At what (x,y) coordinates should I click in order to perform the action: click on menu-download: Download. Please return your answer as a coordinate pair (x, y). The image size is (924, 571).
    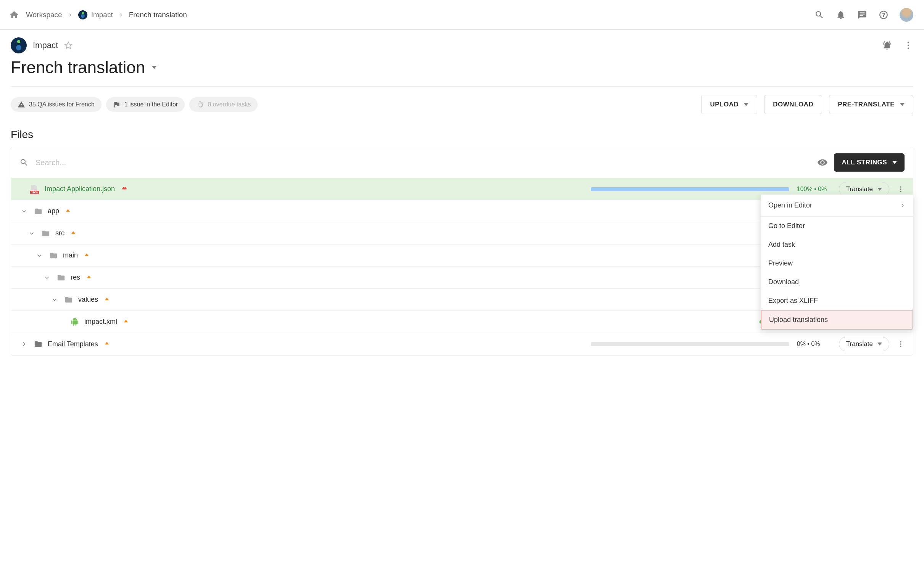
    Looking at the image, I should click on (837, 282).